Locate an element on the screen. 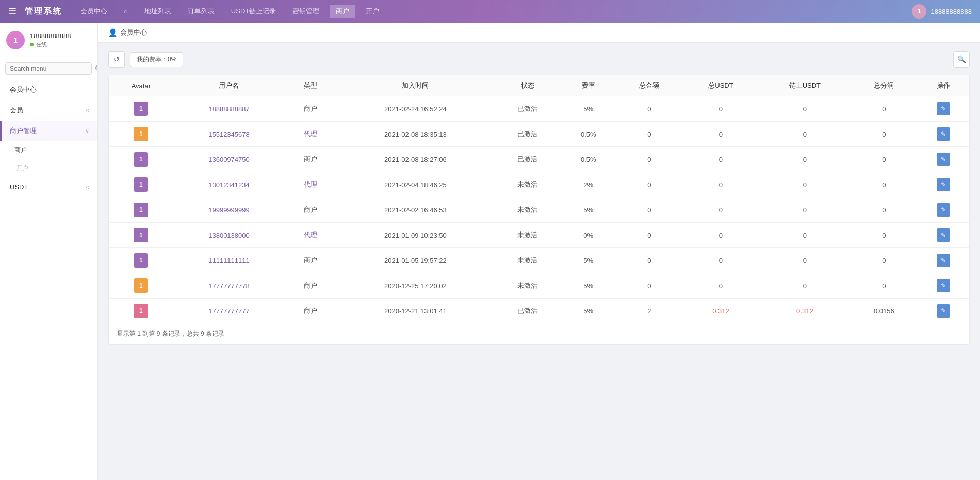  chevron-left-icon: < is located at coordinates (88, 110).